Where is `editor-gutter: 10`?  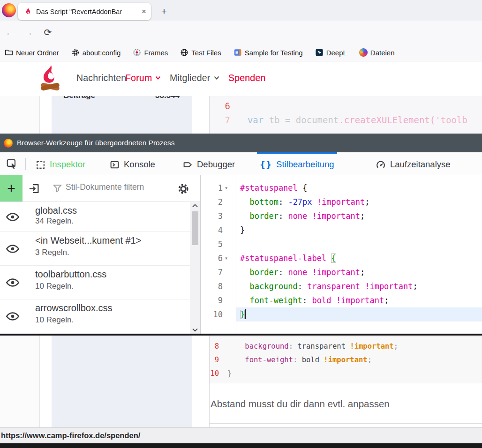
editor-gutter: 10 is located at coordinates (218, 314).